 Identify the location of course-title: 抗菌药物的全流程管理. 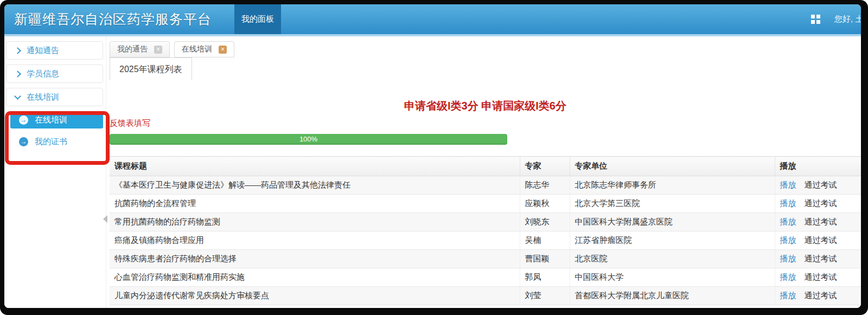
(315, 204).